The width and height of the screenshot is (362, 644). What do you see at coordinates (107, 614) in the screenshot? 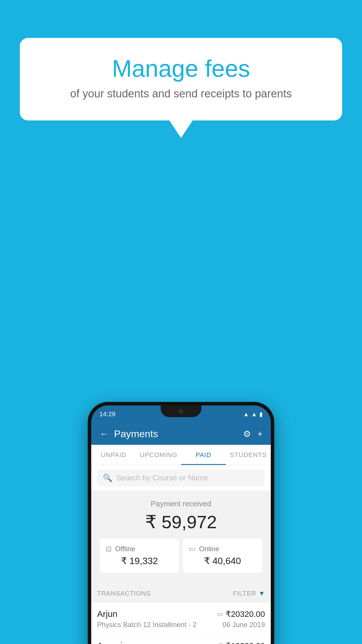
I see `transaction-name-1: Arjun` at bounding box center [107, 614].